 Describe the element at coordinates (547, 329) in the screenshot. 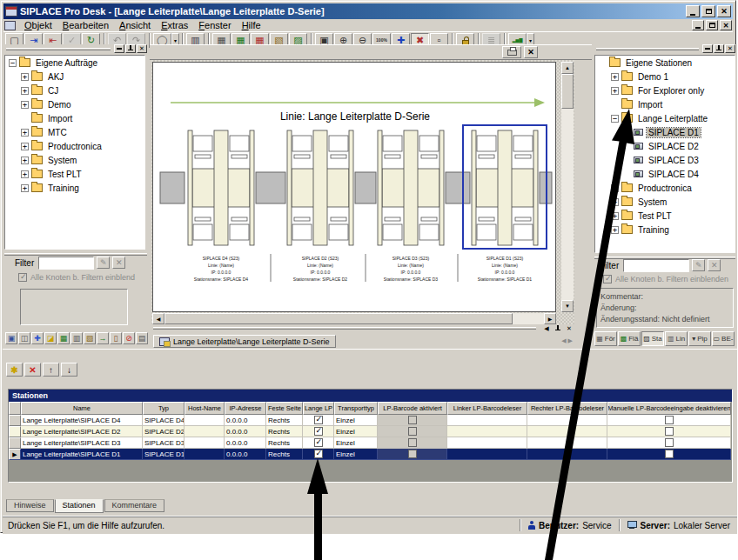

I see `tab-scroll-left-button: ◀` at that location.